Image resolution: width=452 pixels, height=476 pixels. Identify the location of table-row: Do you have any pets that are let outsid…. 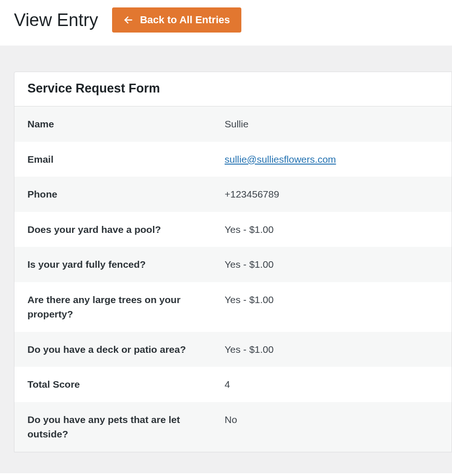
(233, 427).